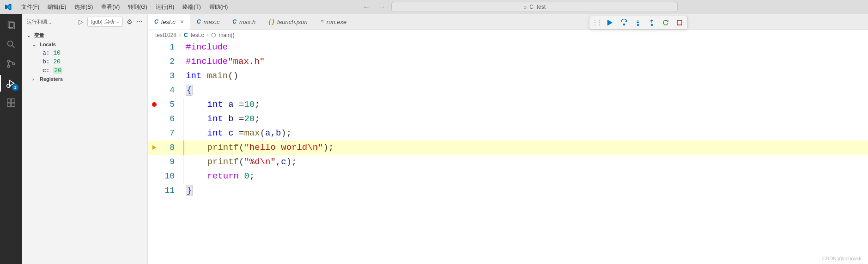  Describe the element at coordinates (526, 104) in the screenshot. I see `code-content: int a =10;` at that location.